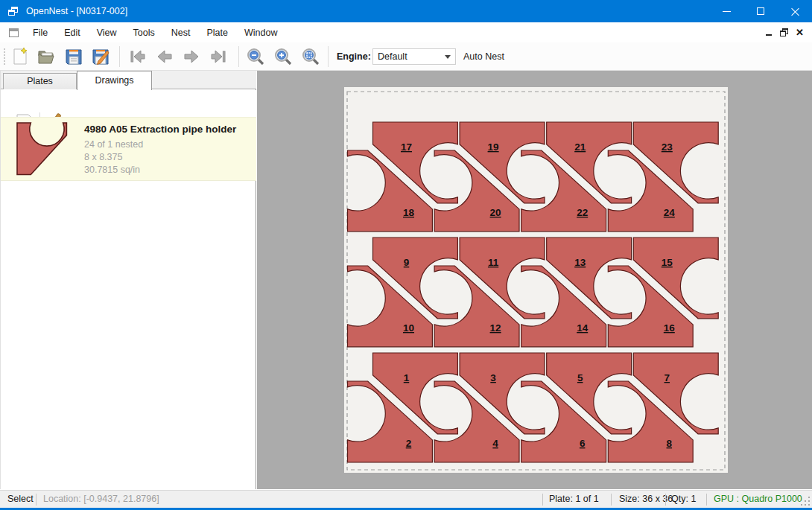 The image size is (812, 510). Describe the element at coordinates (761, 11) in the screenshot. I see `maximize-icon` at that location.